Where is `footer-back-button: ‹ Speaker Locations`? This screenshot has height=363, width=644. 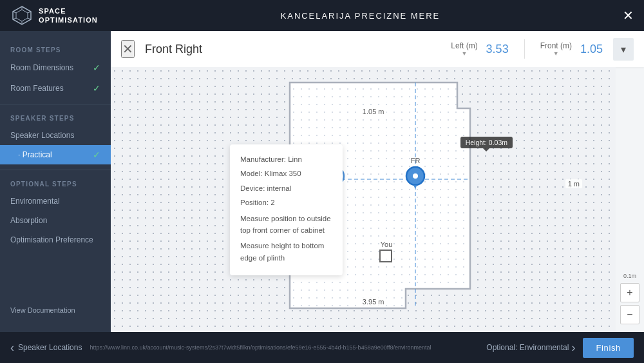
footer-back-button: ‹ Speaker Locations is located at coordinates (46, 348).